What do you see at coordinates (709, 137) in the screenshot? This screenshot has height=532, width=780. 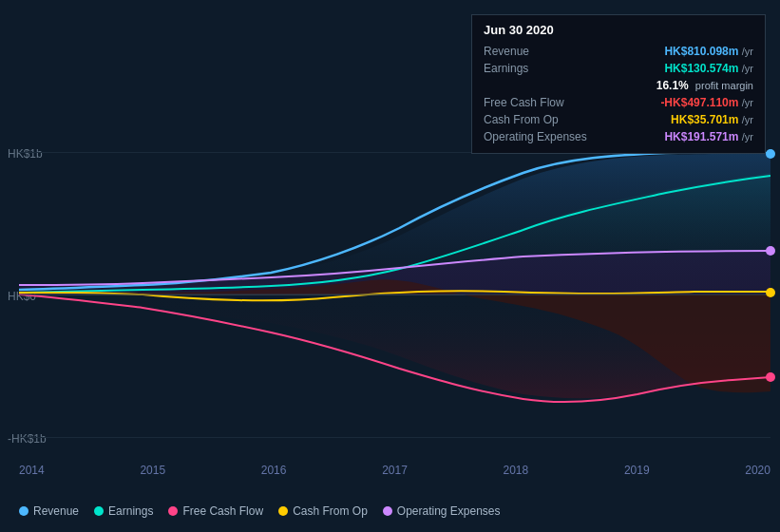 I see `tooltip-value-opex: HK$191.571m /yr` at bounding box center [709, 137].